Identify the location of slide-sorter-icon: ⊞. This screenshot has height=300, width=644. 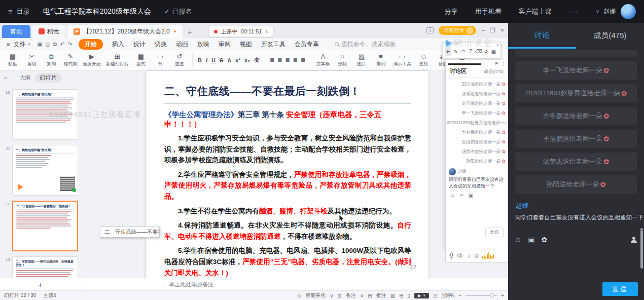
(401, 296).